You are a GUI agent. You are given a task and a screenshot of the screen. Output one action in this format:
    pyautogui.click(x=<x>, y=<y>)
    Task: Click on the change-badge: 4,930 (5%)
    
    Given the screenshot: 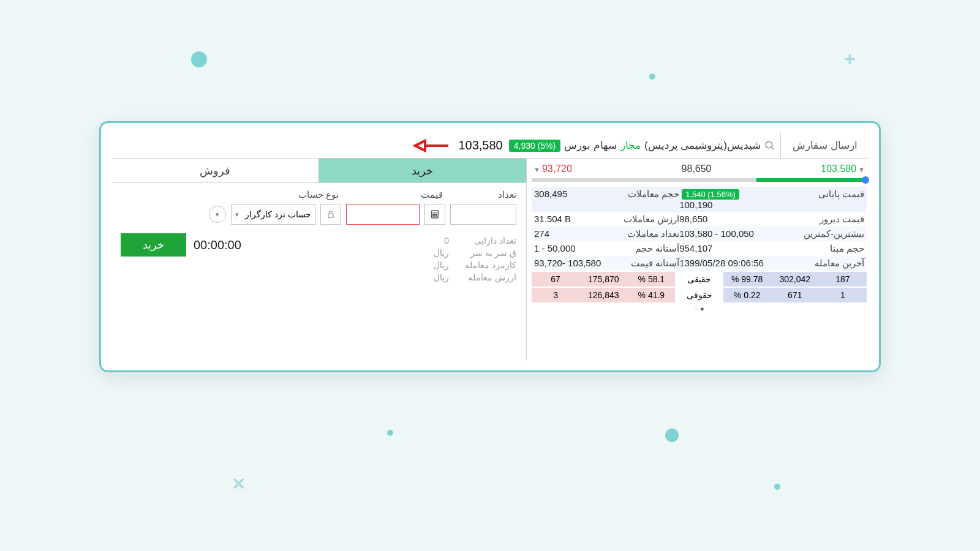 What is the action you would take?
    pyautogui.click(x=535, y=146)
    